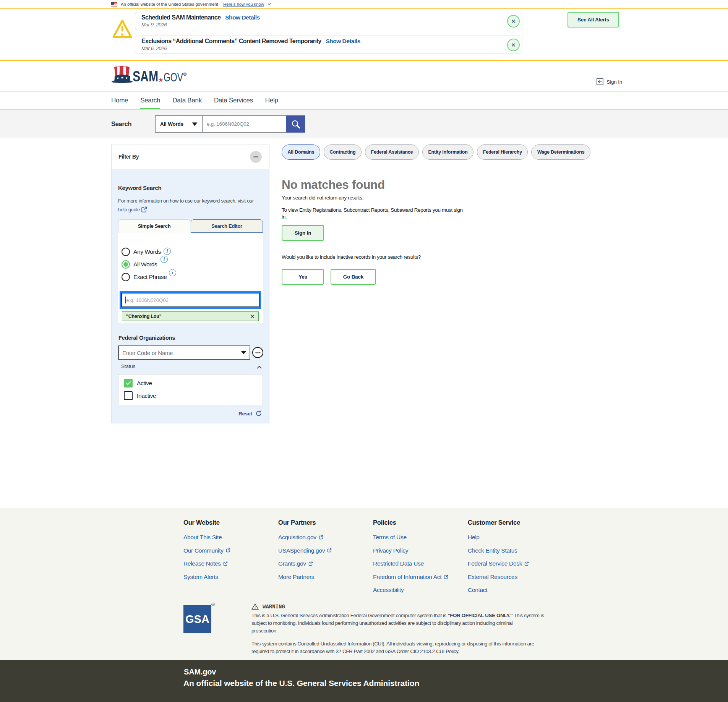 The height and width of the screenshot is (702, 728). Describe the element at coordinates (145, 76) in the screenshot. I see `svg-text: SAM` at that location.